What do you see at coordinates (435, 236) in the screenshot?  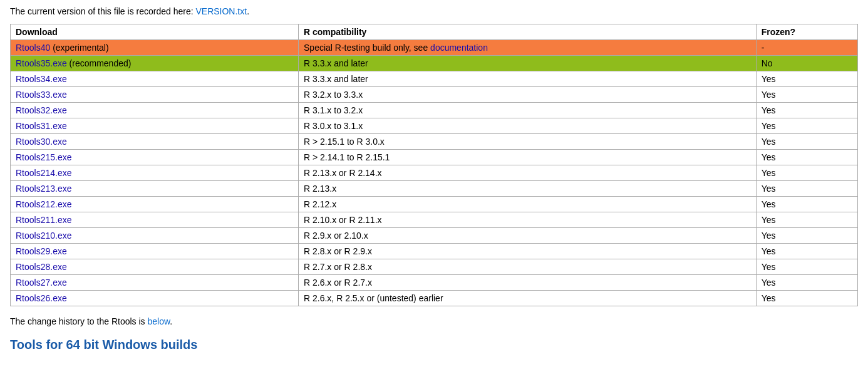 I see `table-row: Rtools210.exeR 2.9.x or 2.10.xYes` at bounding box center [435, 236].